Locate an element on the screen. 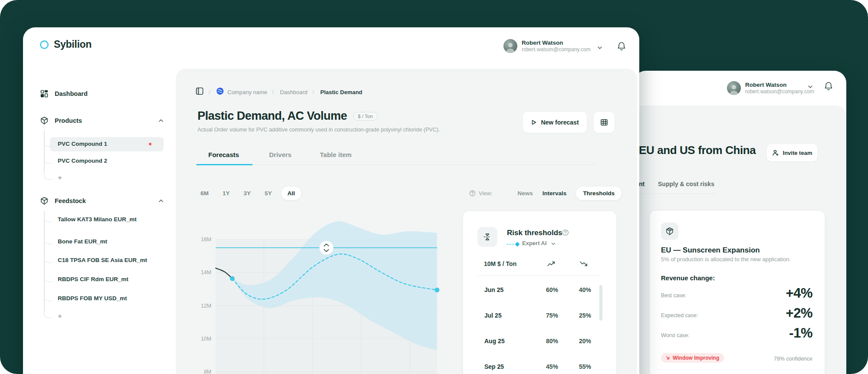  table-icon is located at coordinates (604, 122).